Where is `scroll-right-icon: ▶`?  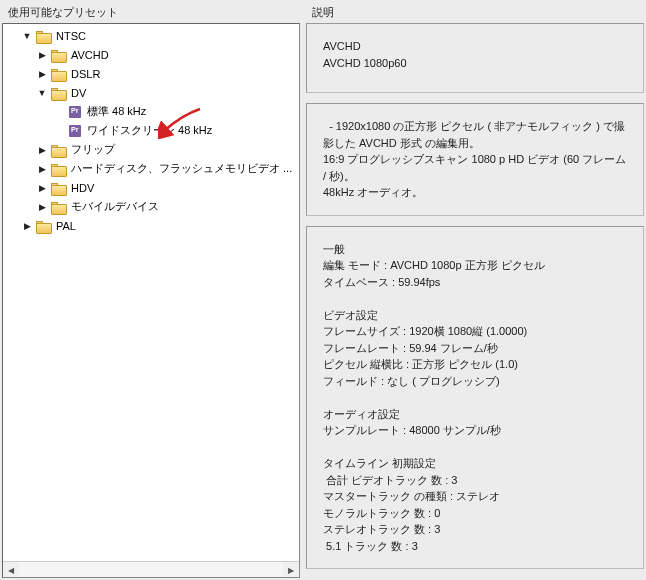
scroll-right-icon: ▶ is located at coordinates (291, 570).